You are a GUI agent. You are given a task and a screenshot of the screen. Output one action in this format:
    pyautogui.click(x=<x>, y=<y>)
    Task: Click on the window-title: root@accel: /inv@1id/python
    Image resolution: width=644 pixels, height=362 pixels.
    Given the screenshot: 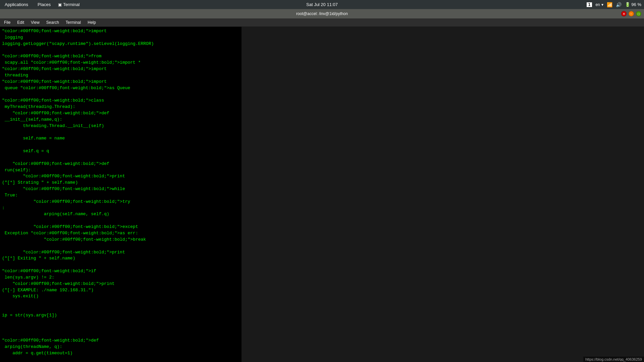 What is the action you would take?
    pyautogui.click(x=322, y=14)
    